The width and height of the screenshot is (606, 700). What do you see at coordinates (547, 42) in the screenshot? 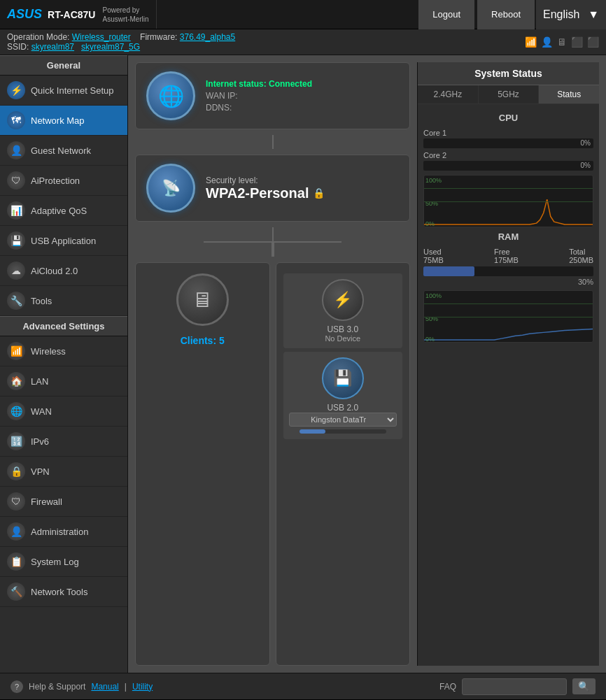
I see `user-status-icon: 👤` at bounding box center [547, 42].